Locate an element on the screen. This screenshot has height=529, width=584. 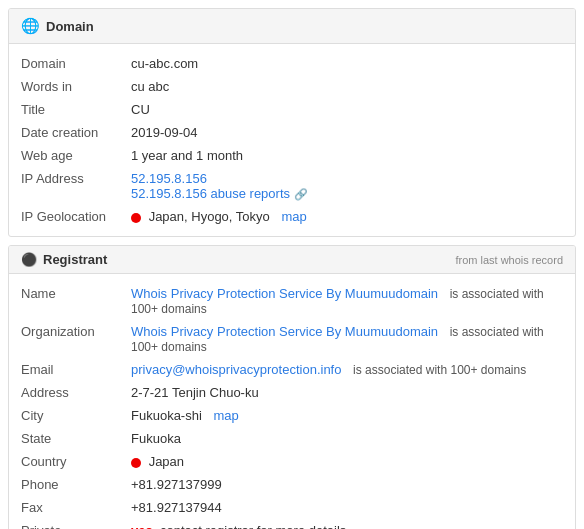
title-value: CU is located at coordinates (347, 110).